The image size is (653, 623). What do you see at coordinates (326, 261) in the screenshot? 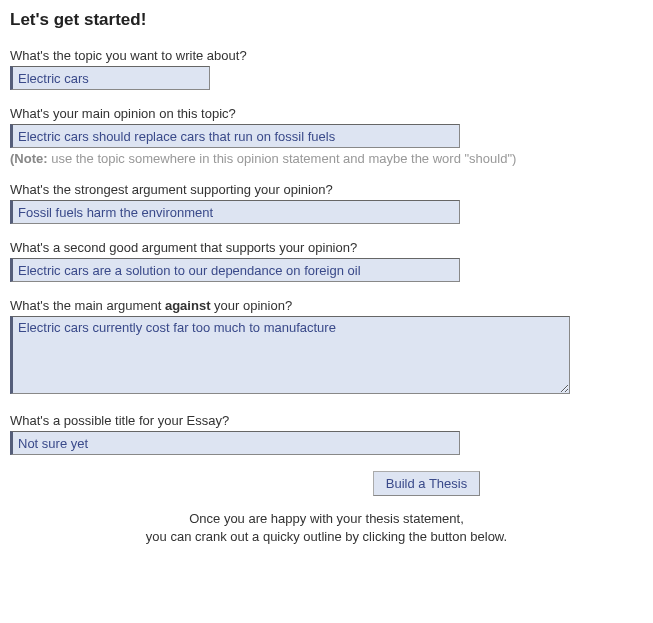
I see `arg2-block: What's a second good argument that suppo…` at bounding box center [326, 261].